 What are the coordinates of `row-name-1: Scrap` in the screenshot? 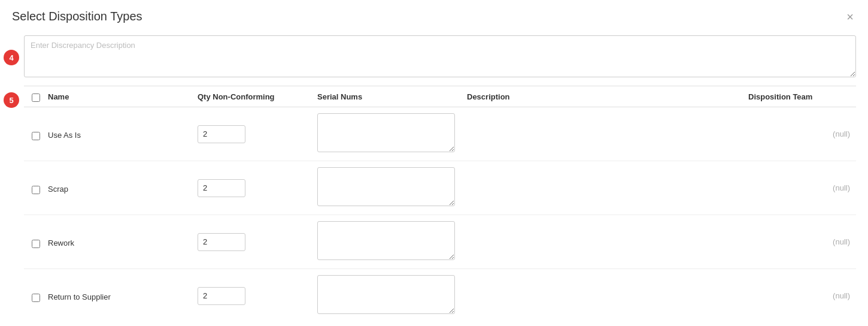 It's located at (123, 188).